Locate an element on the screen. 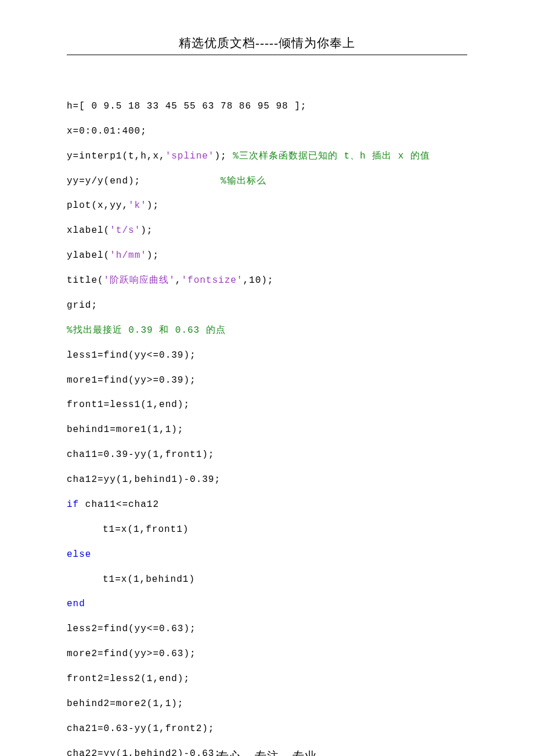 The image size is (534, 756). code-line: t1=x(1,behind1) is located at coordinates (131, 579).